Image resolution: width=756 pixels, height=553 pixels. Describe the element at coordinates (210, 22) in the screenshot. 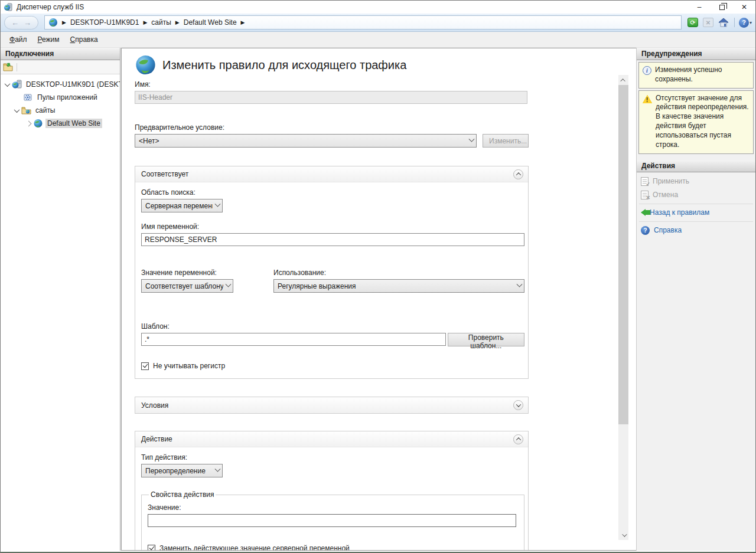

I see `breadcrumb-item-default-web-site: Default Web Site` at that location.